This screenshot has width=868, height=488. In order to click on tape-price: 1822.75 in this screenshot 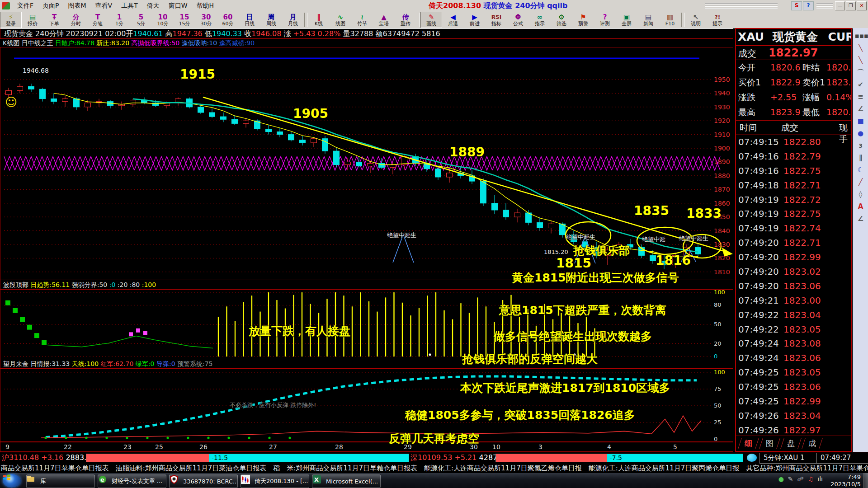, I will do `click(802, 171)`.